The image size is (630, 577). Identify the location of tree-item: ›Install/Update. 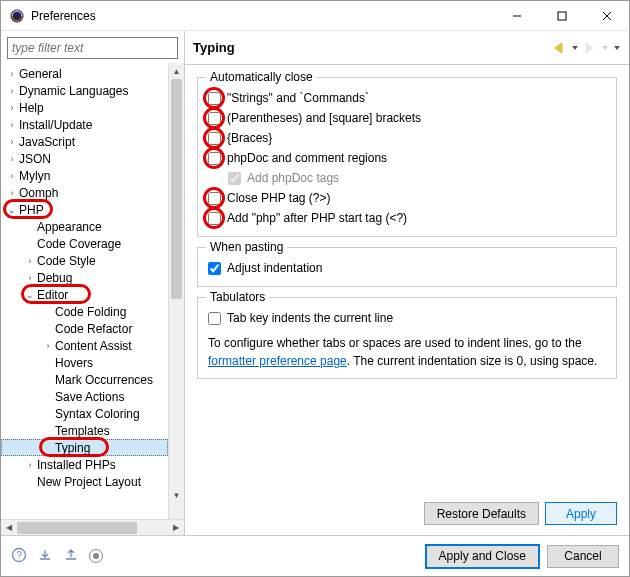
(84, 124).